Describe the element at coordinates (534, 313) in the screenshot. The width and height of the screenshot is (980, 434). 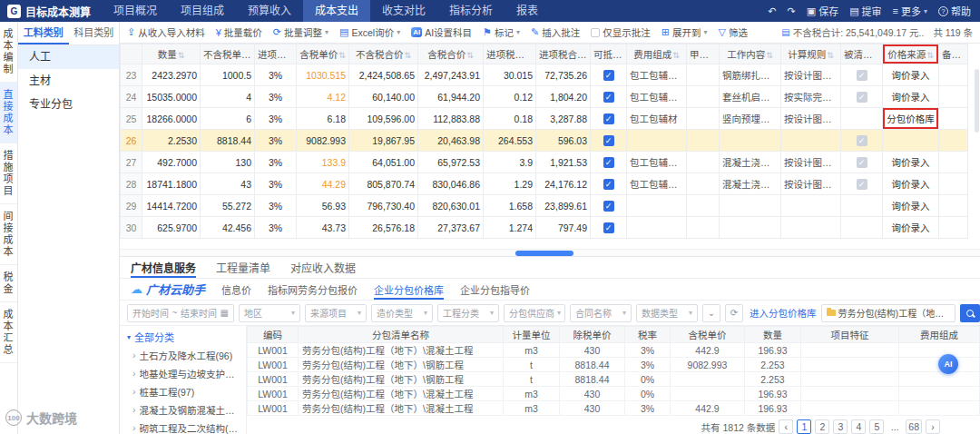
I see `filter-select: 分包供应商▾` at that location.